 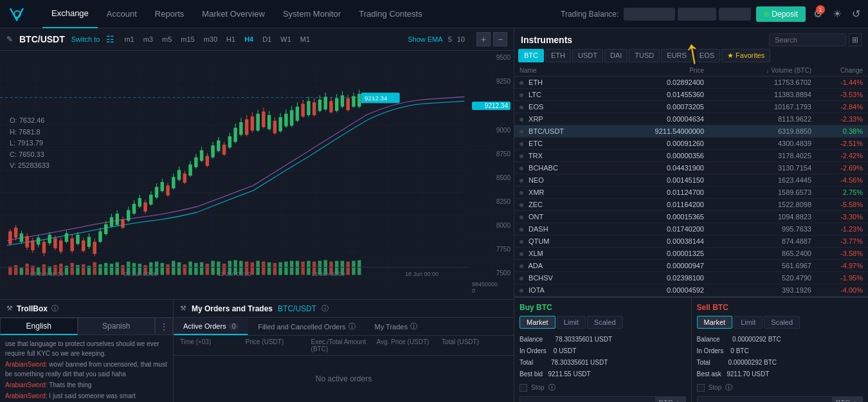 What do you see at coordinates (781, 351) in the screenshot?
I see `sell-in-orders-row: In Orders 0 BTC` at bounding box center [781, 351].